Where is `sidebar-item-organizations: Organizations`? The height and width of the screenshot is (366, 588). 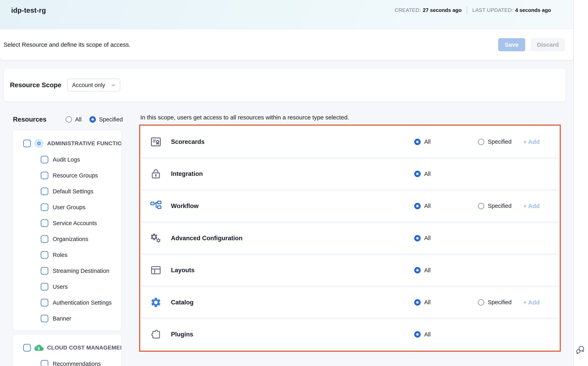 sidebar-item-organizations: Organizations is located at coordinates (67, 239).